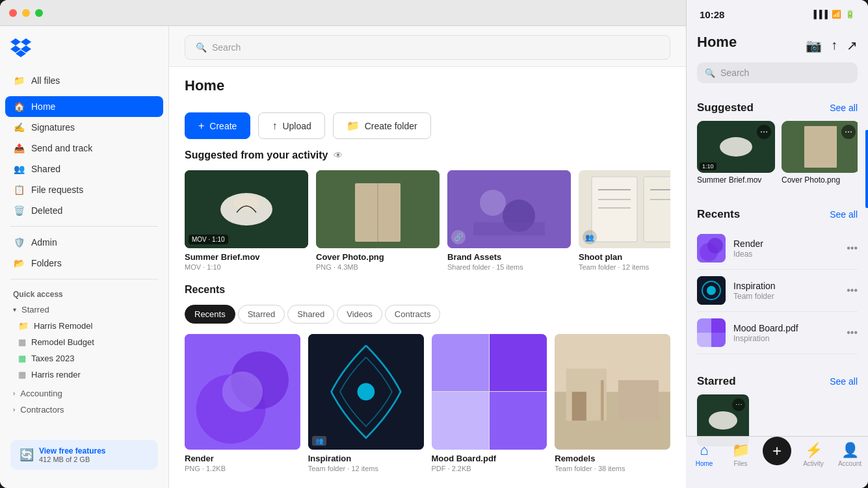  Describe the element at coordinates (739, 405) in the screenshot. I see `starred-item-more: ⋯` at that location.